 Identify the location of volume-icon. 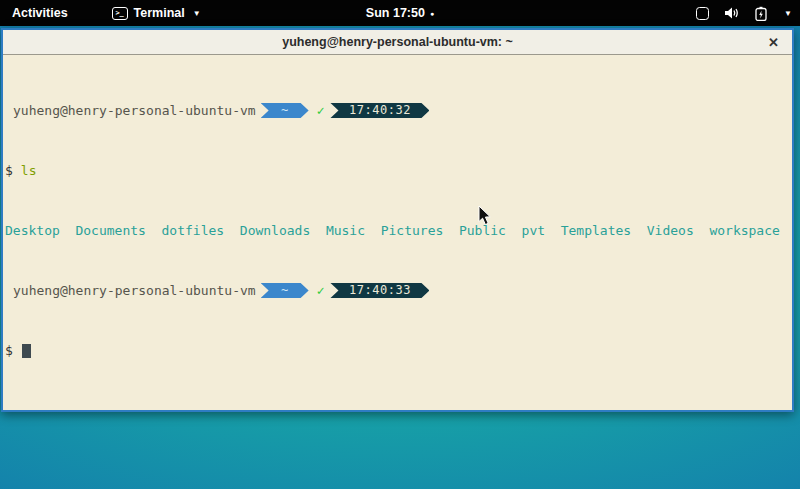
(732, 13).